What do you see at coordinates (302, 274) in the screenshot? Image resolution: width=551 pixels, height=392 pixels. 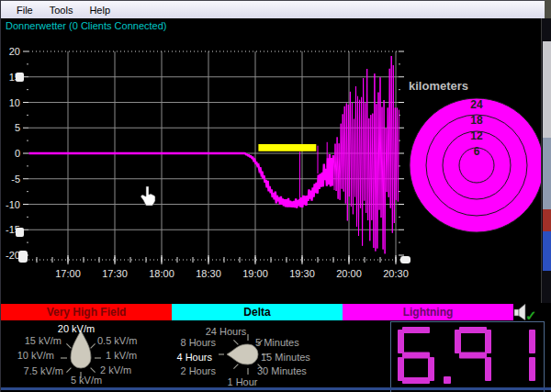 I see `svg-text: 19:30` at bounding box center [302, 274].